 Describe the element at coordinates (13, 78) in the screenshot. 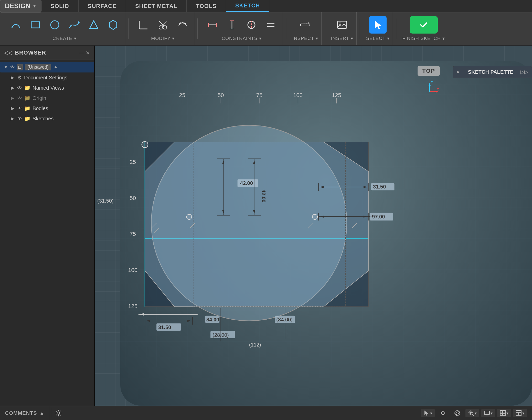

I see `tree-toggle-doc-settings: ▶` at that location.